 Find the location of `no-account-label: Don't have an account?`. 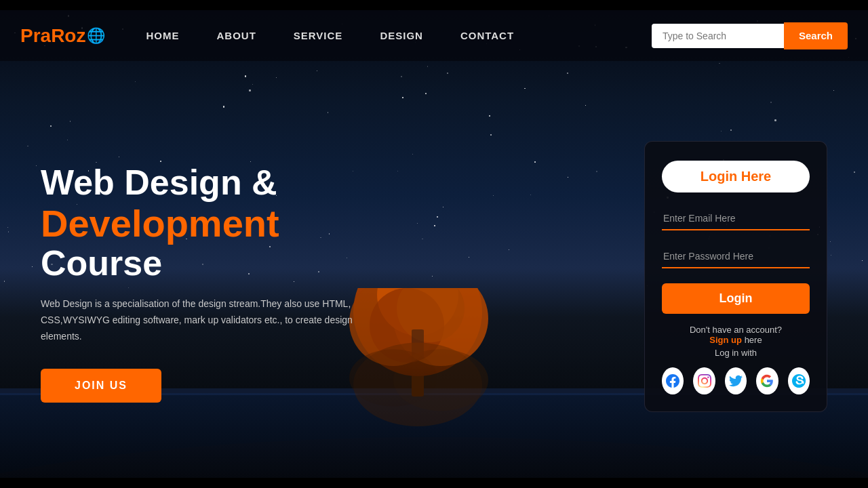

no-account-label: Don't have an account? is located at coordinates (736, 329).